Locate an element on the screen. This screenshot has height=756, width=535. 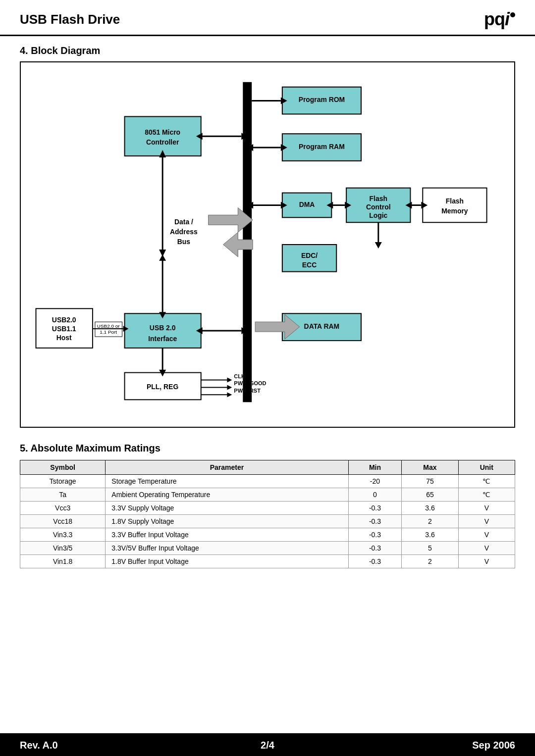
data-bus-label1: Data / is located at coordinates (184, 222).